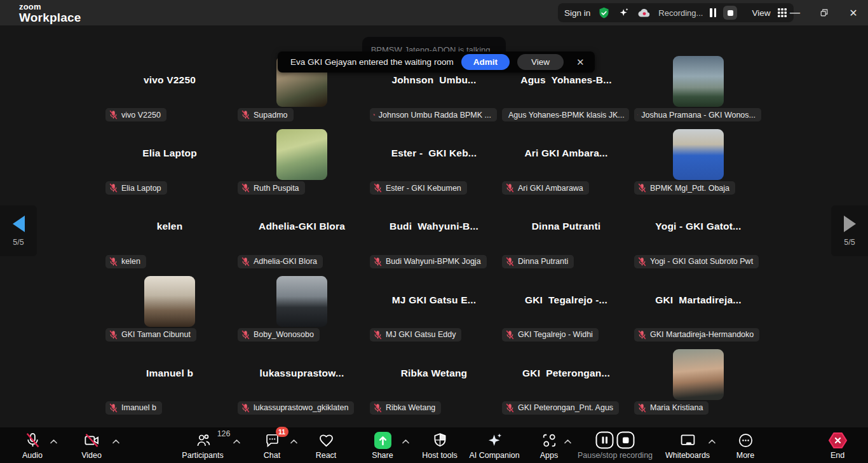 The height and width of the screenshot is (463, 868). Describe the element at coordinates (92, 445) in the screenshot. I see `video-button: Video` at that location.